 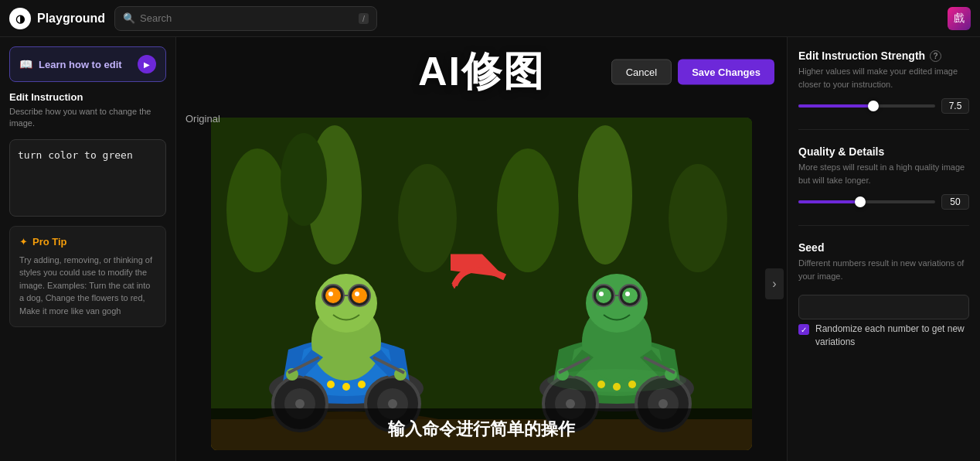 I want to click on seed-section: Seed Different numbers result in new var…, so click(x=884, y=295).